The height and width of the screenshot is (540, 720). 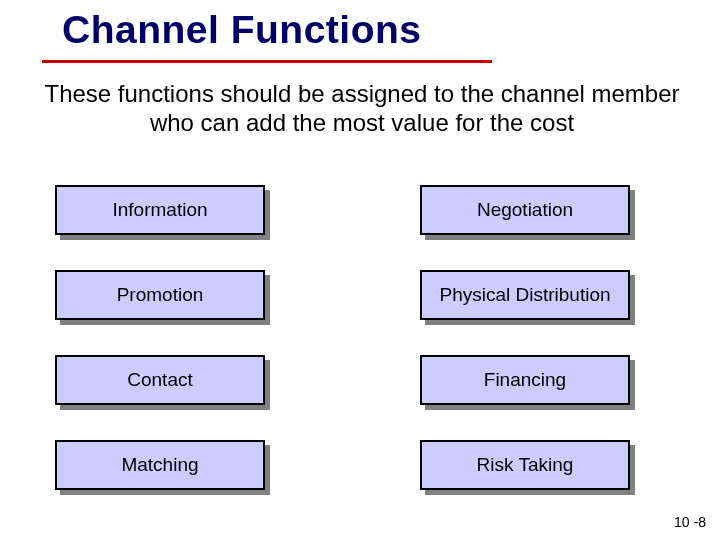 What do you see at coordinates (362, 109) in the screenshot?
I see `slide-subtitle: These functions should be assigned to th…` at bounding box center [362, 109].